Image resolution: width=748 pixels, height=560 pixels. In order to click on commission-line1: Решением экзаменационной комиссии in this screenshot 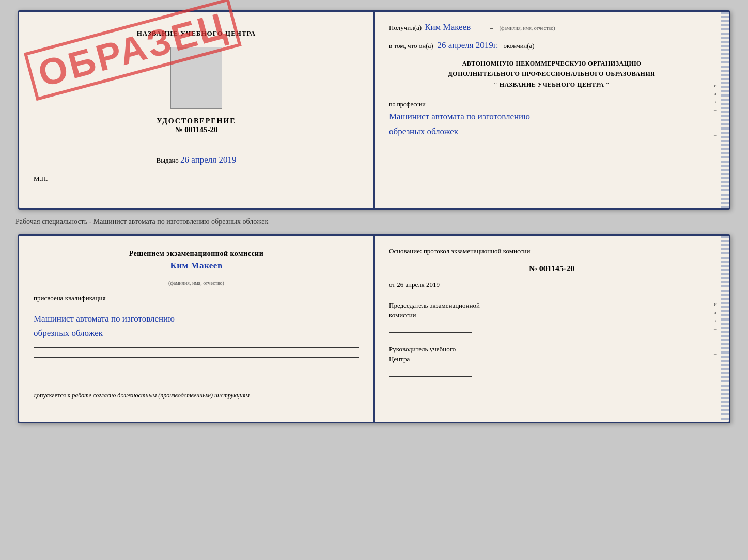, I will do `click(196, 254)`.